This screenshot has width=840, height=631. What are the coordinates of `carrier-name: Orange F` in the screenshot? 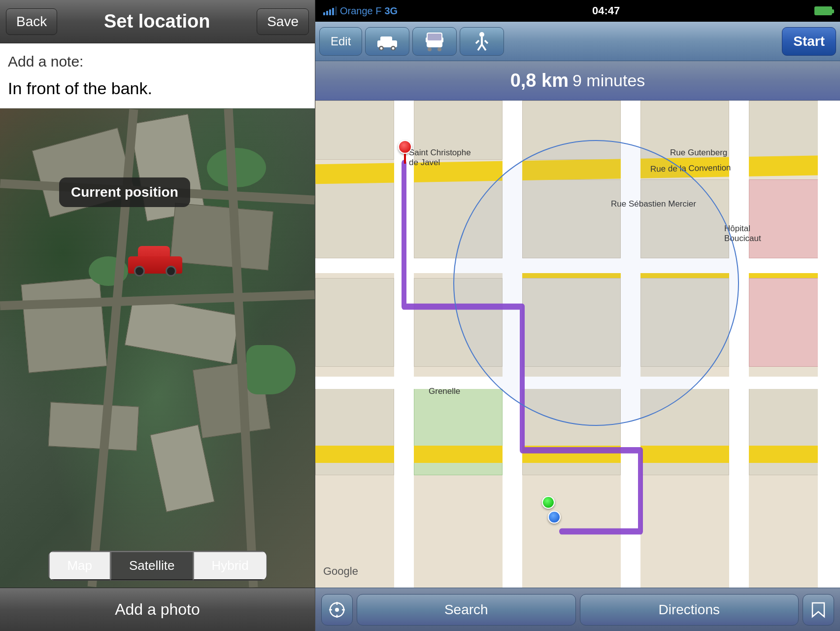 It's located at (361, 11).